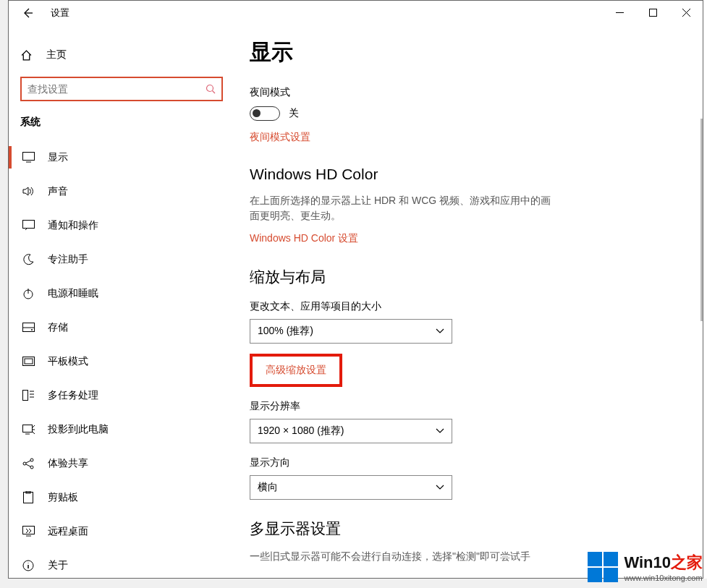 The image size is (707, 588). I want to click on tablet-icon, so click(28, 362).